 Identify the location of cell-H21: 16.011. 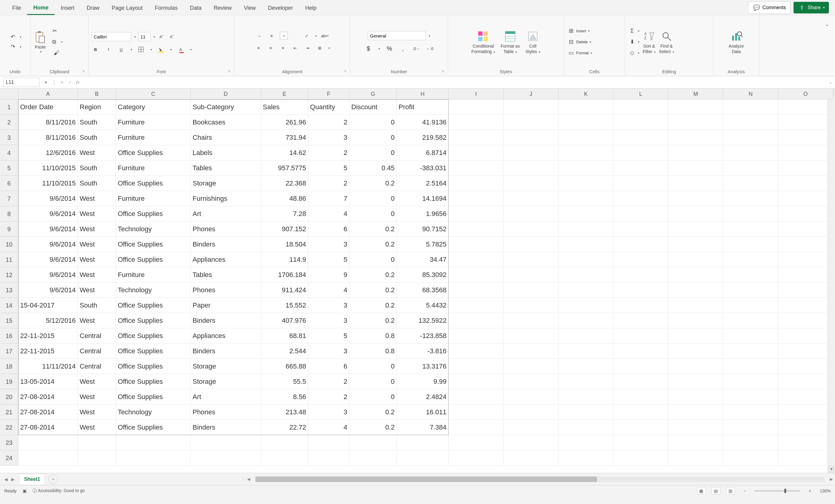
(423, 412).